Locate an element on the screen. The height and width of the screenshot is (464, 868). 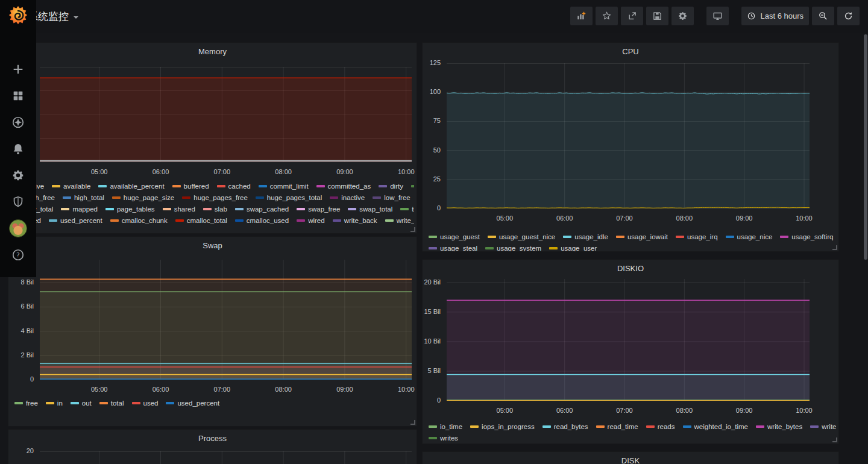
legend-item: usage_iowait is located at coordinates (642, 237).